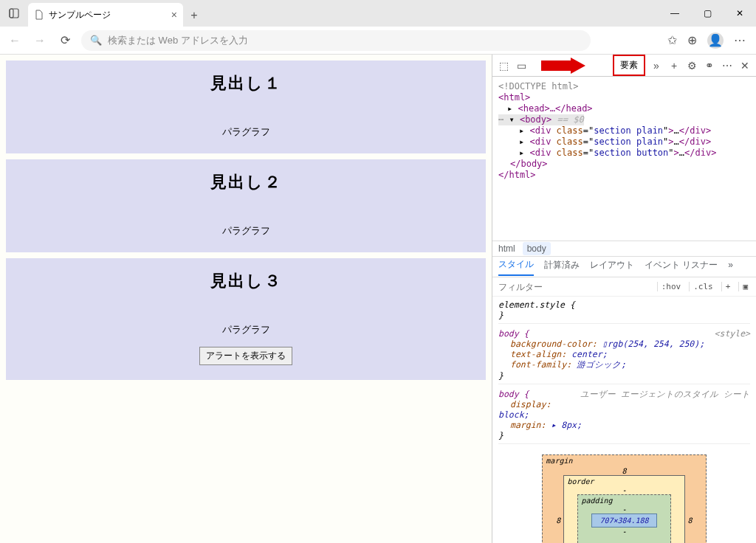  What do you see at coordinates (745, 66) in the screenshot?
I see `close-devtools-icon: ✕` at bounding box center [745, 66].